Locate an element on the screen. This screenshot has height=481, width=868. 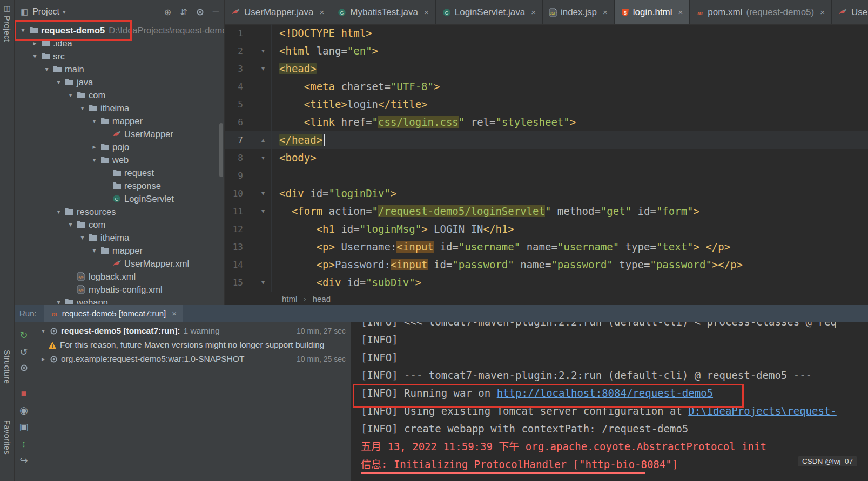
code-line-11: 11▾ <form action="/request-demo5/loginSe… is located at coordinates (547, 212).